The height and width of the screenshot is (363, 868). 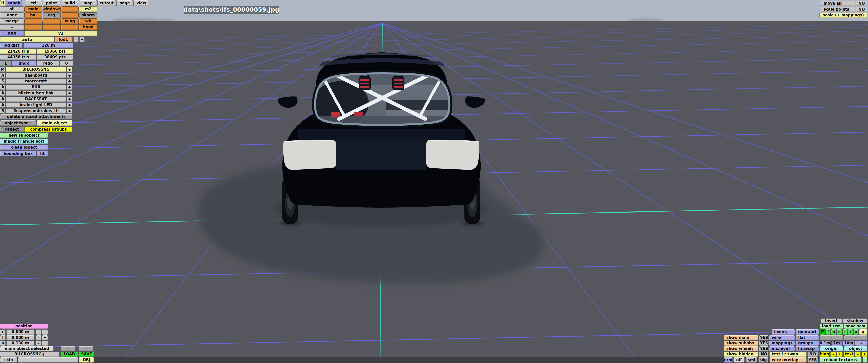 What do you see at coordinates (55, 57) in the screenshot?
I see `top-left-menu-38609-pts: 38609 pts` at bounding box center [55, 57].